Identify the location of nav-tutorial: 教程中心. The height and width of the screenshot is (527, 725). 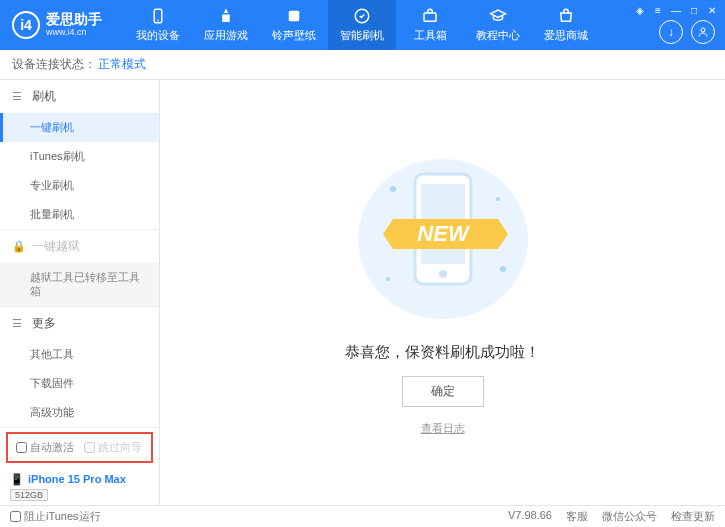
(498, 25).